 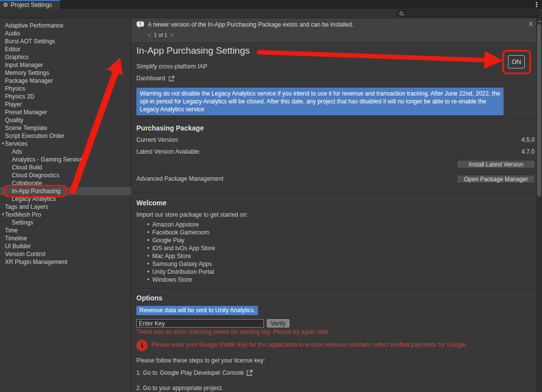 I want to click on install-latest-version-button: Install Latest Version, so click(x=496, y=164).